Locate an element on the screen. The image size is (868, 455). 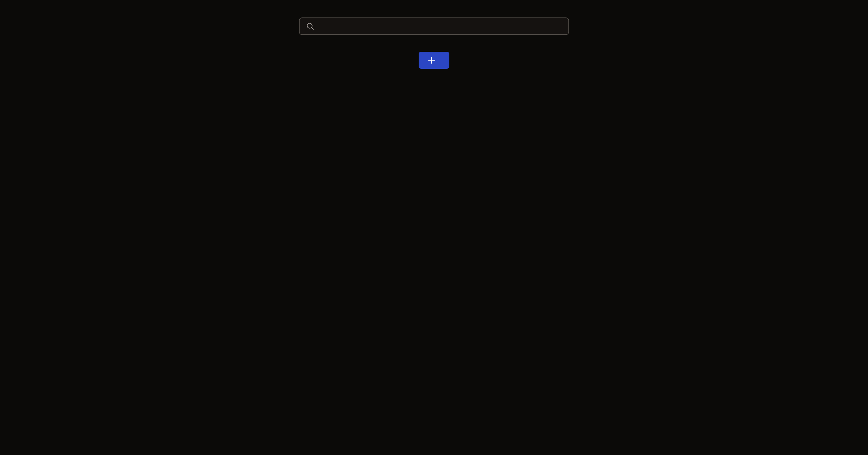
search-bar is located at coordinates (434, 26).